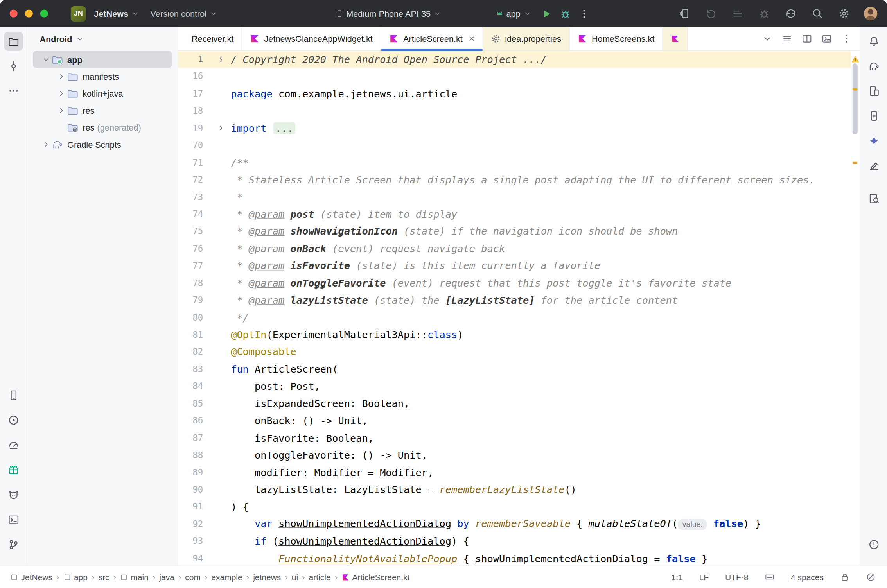 Image resolution: width=887 pixels, height=588 pixels. Describe the element at coordinates (616, 38) in the screenshot. I see `tab-homescreens-kt: HomeScreens.kt` at that location.